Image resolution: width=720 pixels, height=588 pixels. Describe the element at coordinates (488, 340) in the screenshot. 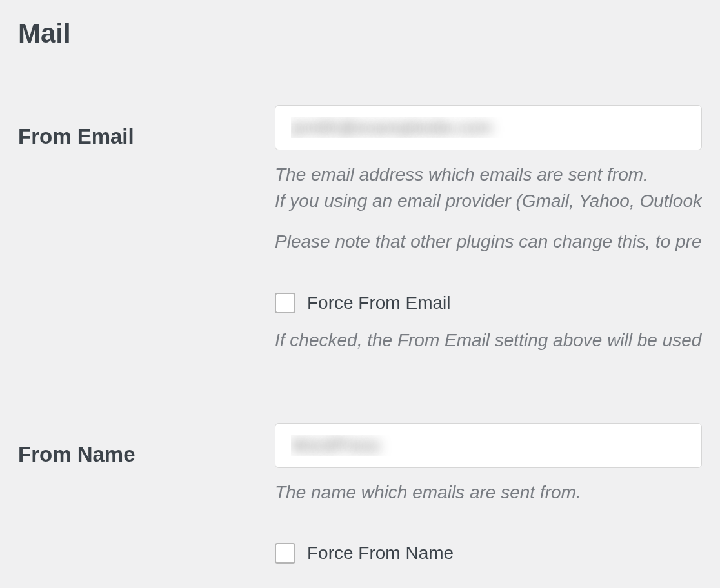

I see `force-from-email-hint: If checked, the From Email setting above…` at that location.